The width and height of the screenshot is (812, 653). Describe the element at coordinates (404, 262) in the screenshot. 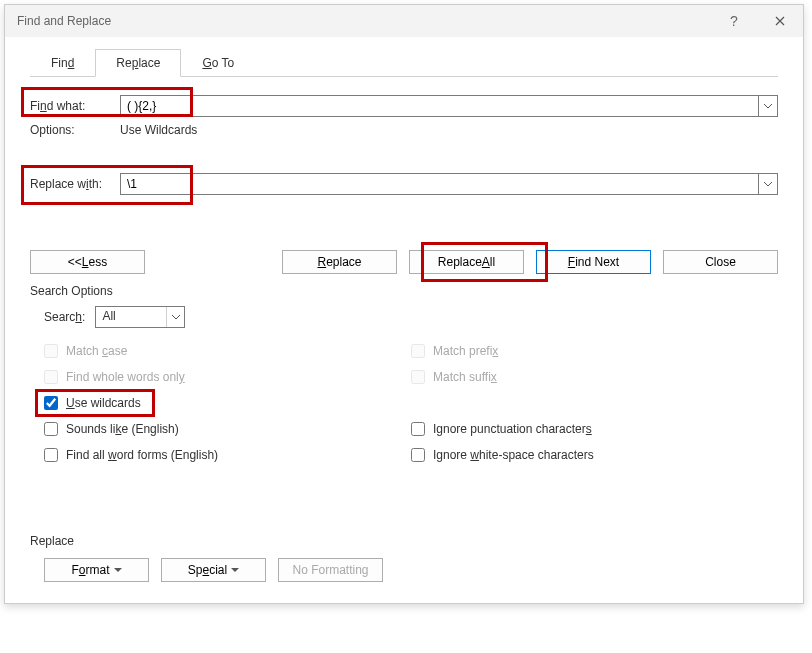

I see `button-row: << Less Replace Replace All Find Next Cl…` at that location.